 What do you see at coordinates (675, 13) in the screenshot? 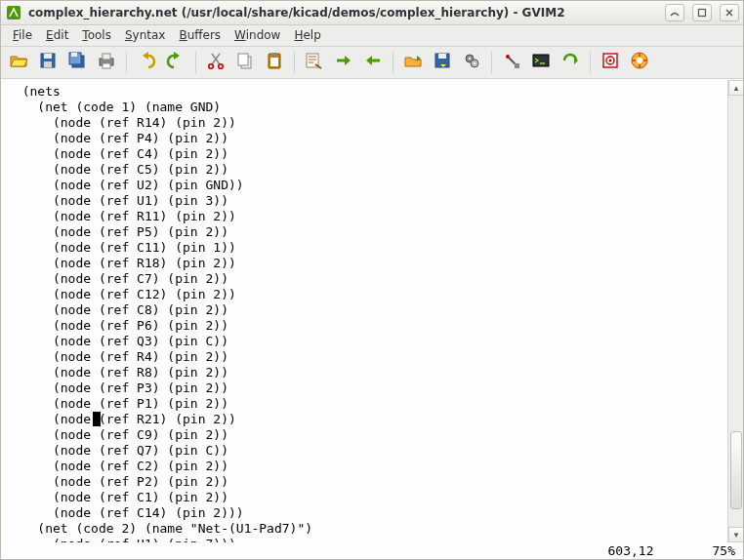
I see `minimize-button` at bounding box center [675, 13].